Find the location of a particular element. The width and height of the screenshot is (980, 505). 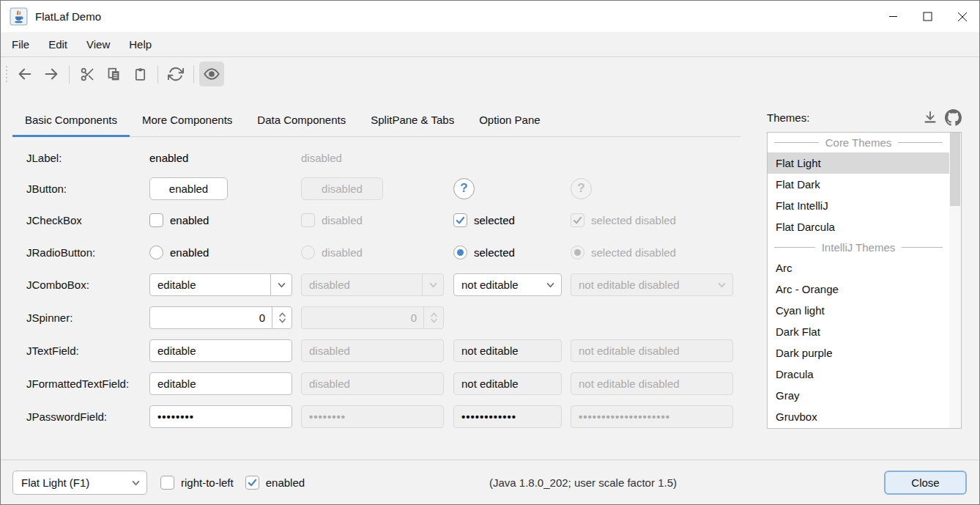

maximize-button is located at coordinates (927, 16).